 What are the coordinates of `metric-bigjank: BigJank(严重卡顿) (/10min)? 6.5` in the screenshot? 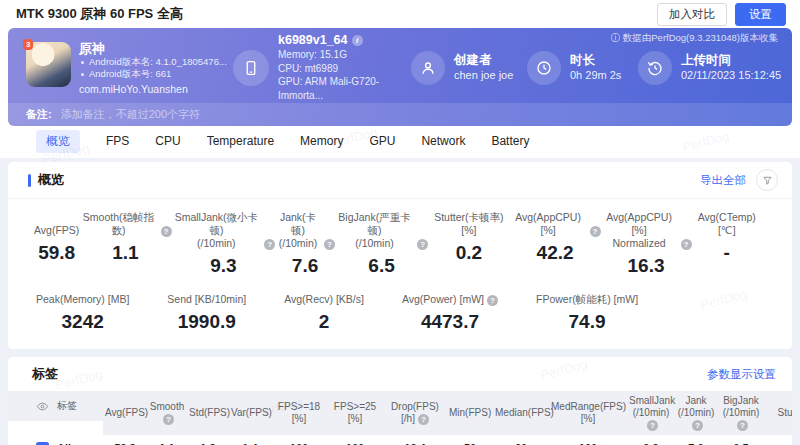 It's located at (382, 244).